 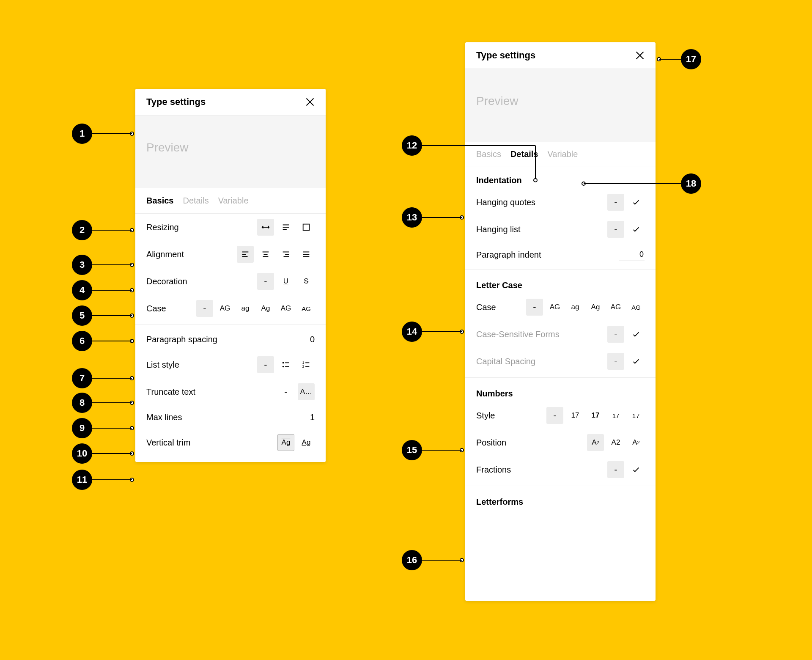 I want to click on row-alignment: Alignment, so click(x=230, y=254).